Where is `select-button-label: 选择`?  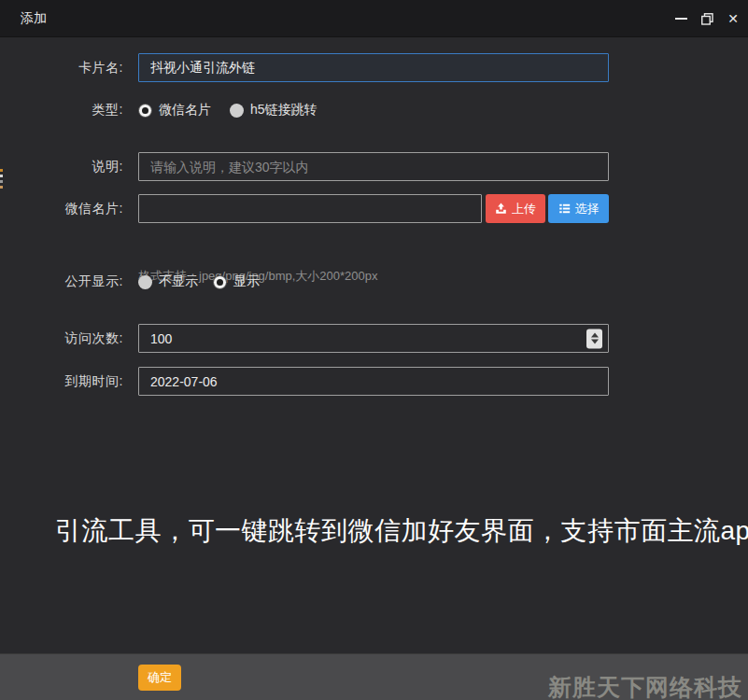
select-button-label: 选择 is located at coordinates (587, 209).